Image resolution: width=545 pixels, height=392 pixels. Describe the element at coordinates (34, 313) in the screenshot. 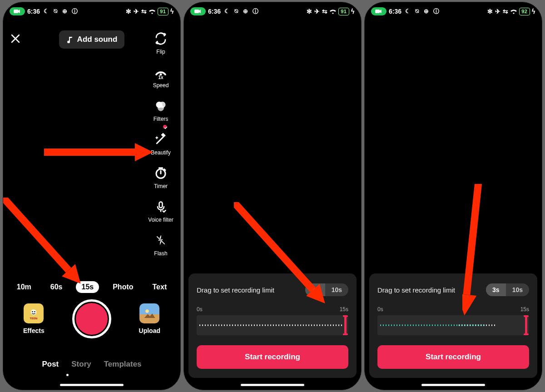

I see `effects-thumb-icon: TEEN` at that location.